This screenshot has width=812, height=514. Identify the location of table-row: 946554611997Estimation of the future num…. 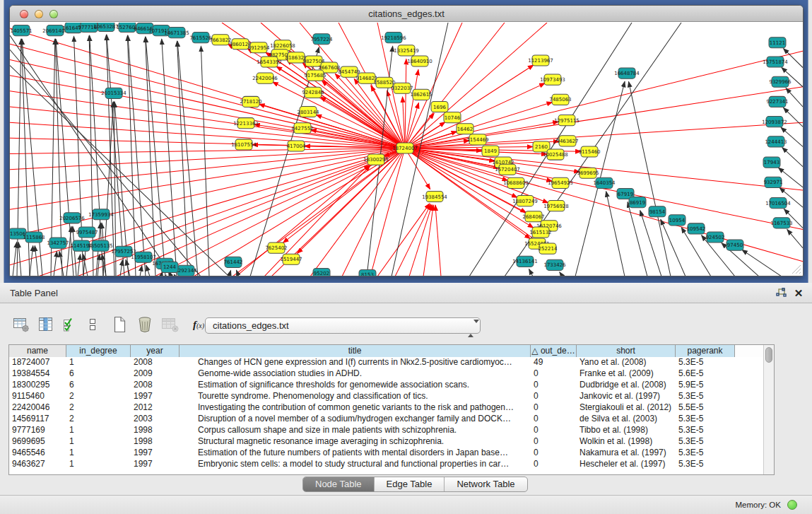
(392, 453).